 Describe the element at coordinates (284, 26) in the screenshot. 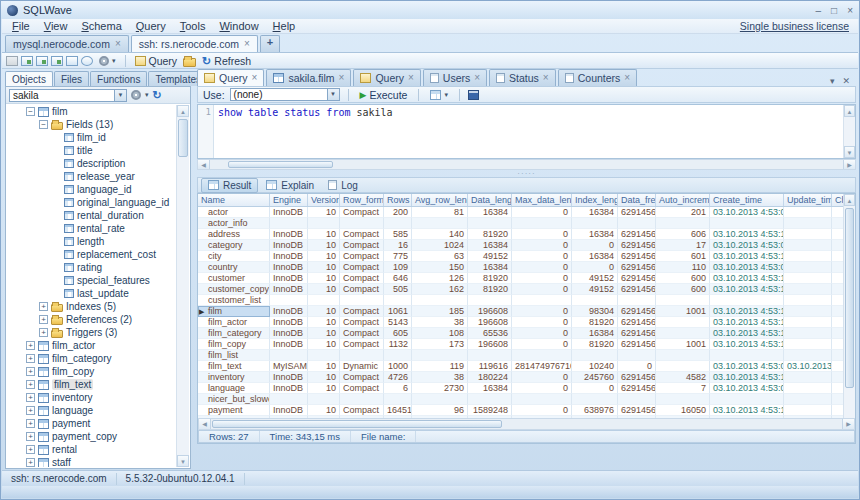

I see `menu-help: Help` at that location.